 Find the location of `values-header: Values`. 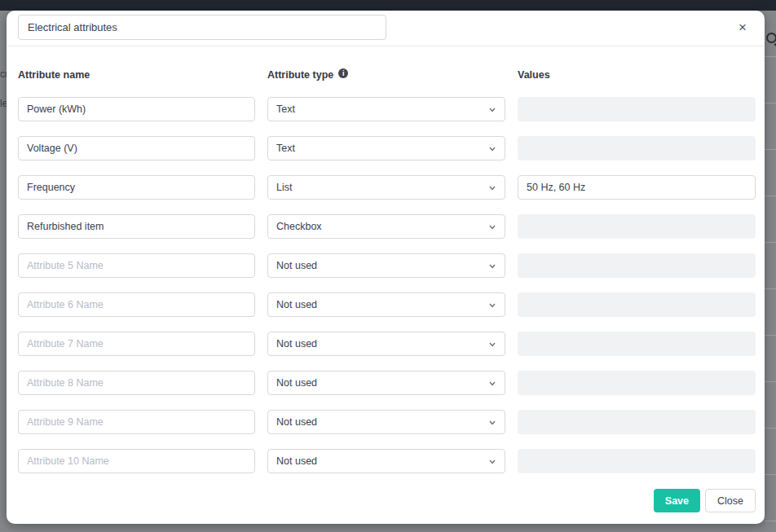

values-header: Values is located at coordinates (637, 75).